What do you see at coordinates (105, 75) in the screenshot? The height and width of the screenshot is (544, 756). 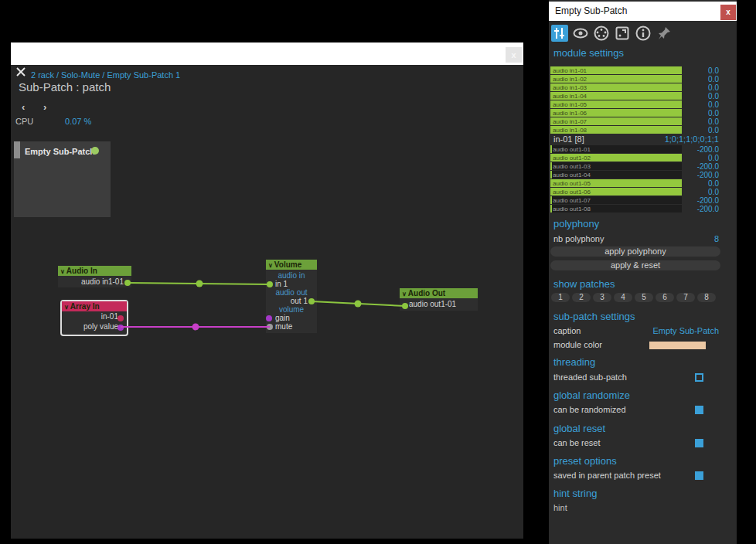 I see `breadcrumb: 2 rack / Solo-Mute / Empty Sub-Patch 1` at bounding box center [105, 75].